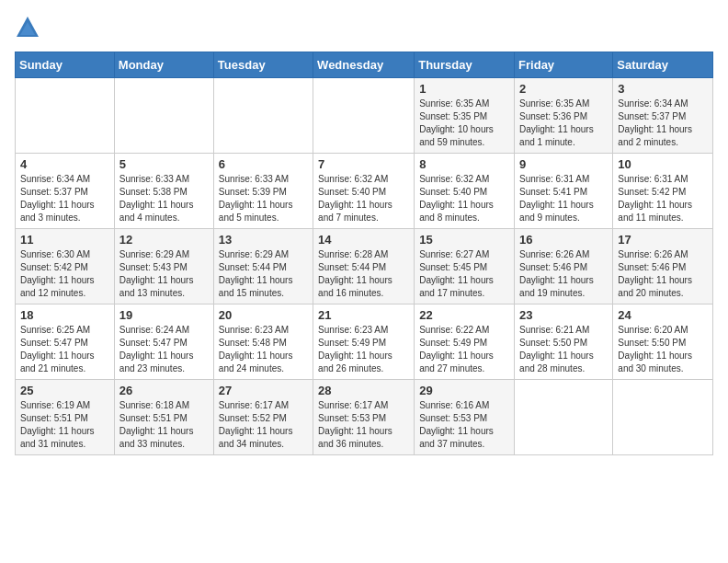 This screenshot has width=728, height=563. I want to click on calendar-cell: 27Sunrise: 6:17 AMSunset: 5:52 PMDayligh…, so click(263, 418).